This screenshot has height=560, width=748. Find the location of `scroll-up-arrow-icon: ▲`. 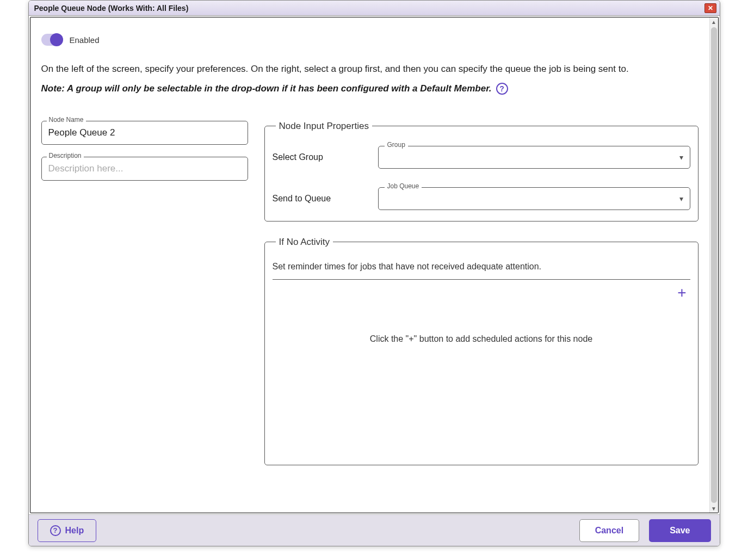

scroll-up-arrow-icon: ▲ is located at coordinates (714, 22).